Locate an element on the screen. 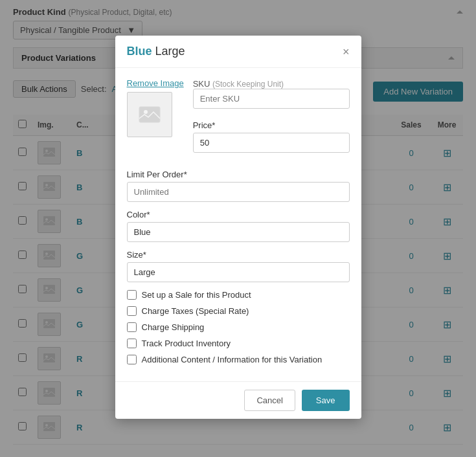 This screenshot has height=457, width=476. color-field-group: Color* is located at coordinates (238, 226).